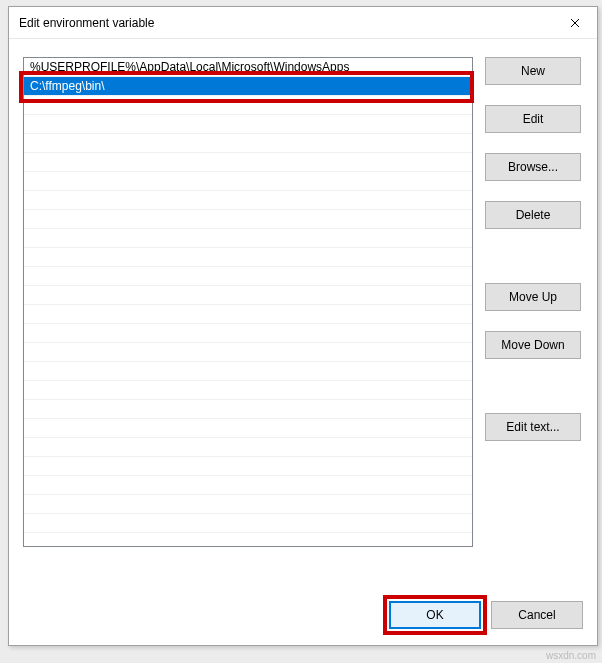  I want to click on move-up-button: Move Up, so click(533, 297).